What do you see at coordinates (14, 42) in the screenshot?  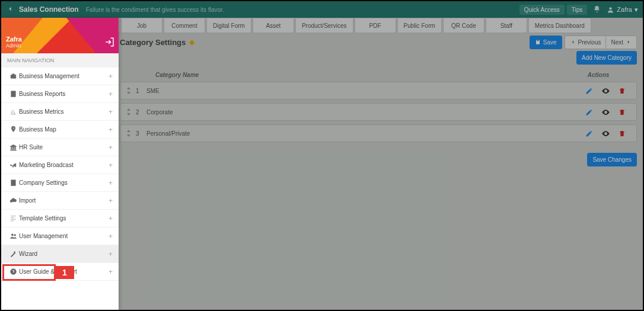 I see `sidebar-user-info: Zafra Admin` at bounding box center [14, 42].